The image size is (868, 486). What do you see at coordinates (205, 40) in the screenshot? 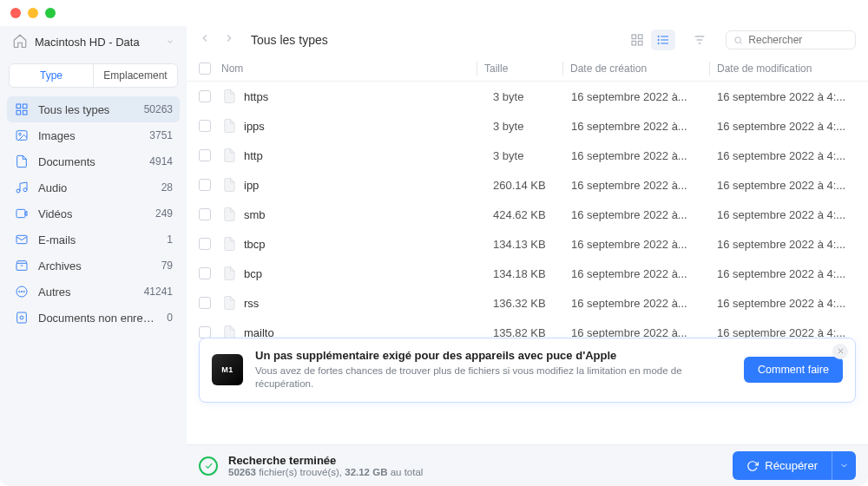
I see `nav-back-button` at bounding box center [205, 40].